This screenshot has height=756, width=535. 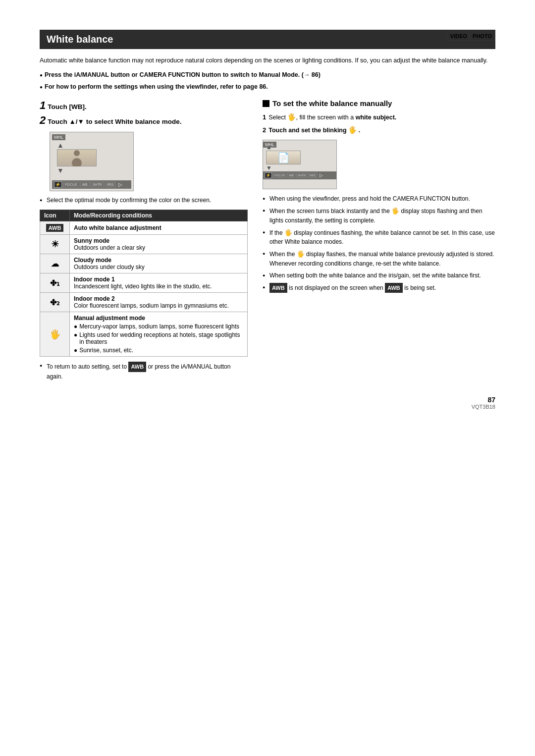 What do you see at coordinates (159, 302) in the screenshot?
I see `indoor2-mode-cell: Indoor mode 2 Color fluorescent lamps, s…` at bounding box center [159, 302].